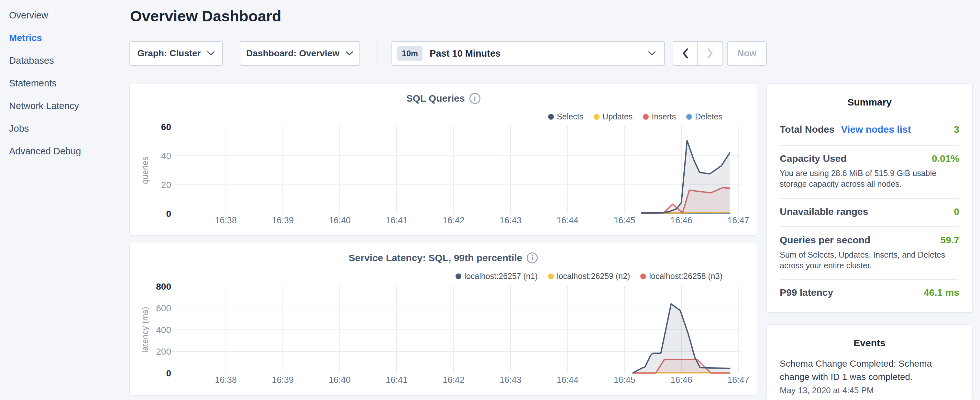 The width and height of the screenshot is (980, 400). I want to click on time-window-dropdown: 10m Past 10 Minutes, so click(528, 53).